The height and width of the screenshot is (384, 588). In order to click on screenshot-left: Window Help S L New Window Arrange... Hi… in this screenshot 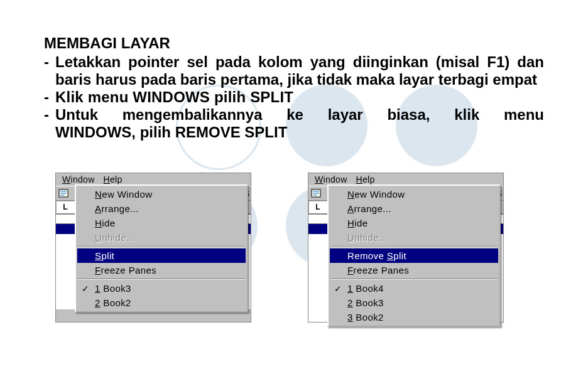, I will do `click(153, 247)`.